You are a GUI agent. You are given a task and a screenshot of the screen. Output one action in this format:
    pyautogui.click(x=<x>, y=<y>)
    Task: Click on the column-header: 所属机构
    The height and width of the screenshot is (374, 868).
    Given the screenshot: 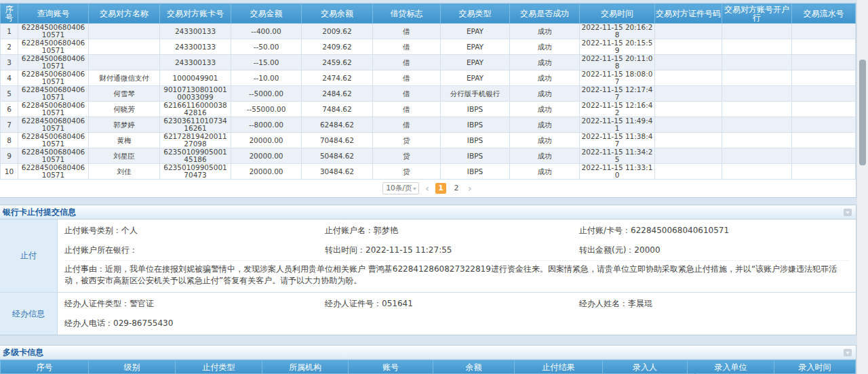 What is the action you would take?
    pyautogui.click(x=305, y=367)
    